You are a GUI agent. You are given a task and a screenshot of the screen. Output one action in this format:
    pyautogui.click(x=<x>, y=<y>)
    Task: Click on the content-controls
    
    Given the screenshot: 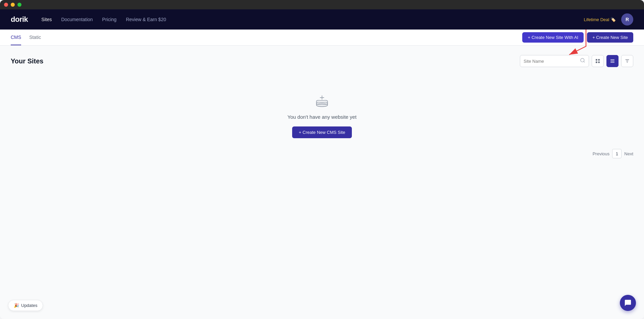 What is the action you would take?
    pyautogui.click(x=577, y=61)
    